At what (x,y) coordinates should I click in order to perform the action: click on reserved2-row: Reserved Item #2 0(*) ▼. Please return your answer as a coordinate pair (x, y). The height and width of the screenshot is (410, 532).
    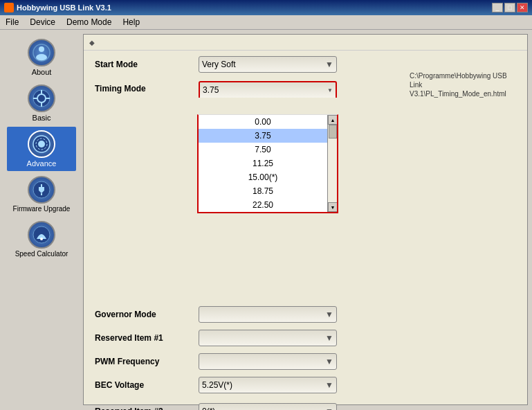
    Looking at the image, I should click on (306, 407).